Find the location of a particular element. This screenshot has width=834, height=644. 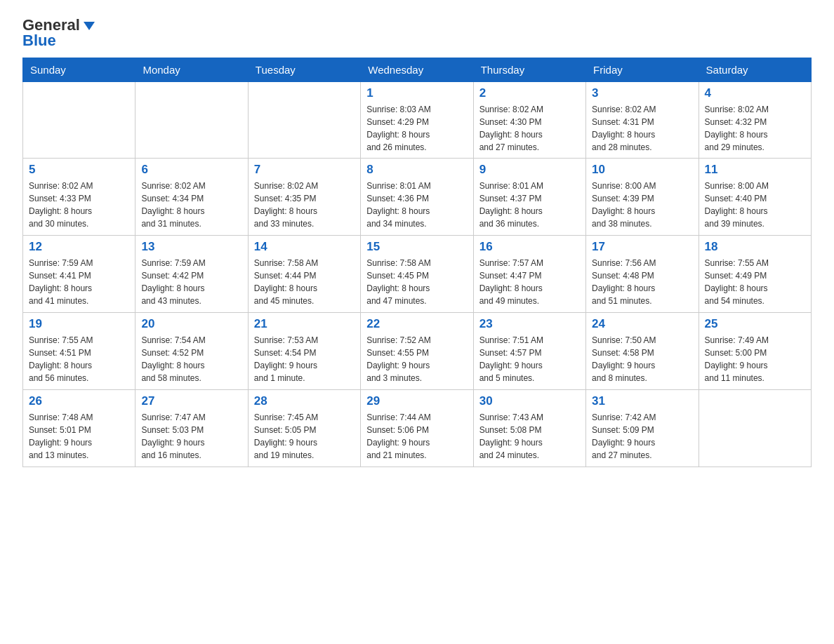

day-info: Sunrise: 8:02 AMSunset: 4:30 PMDaylight:… is located at coordinates (529, 128).